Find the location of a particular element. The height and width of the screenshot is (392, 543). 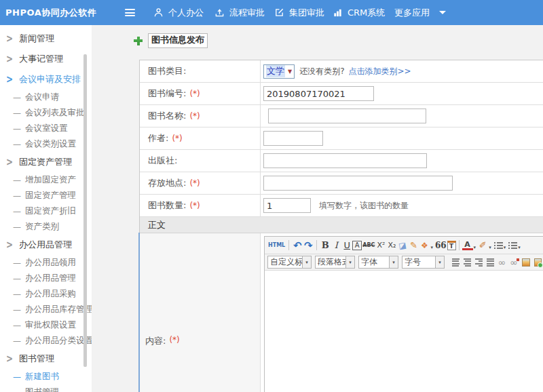

category-hint-text: 还没有类别? is located at coordinates (322, 72).